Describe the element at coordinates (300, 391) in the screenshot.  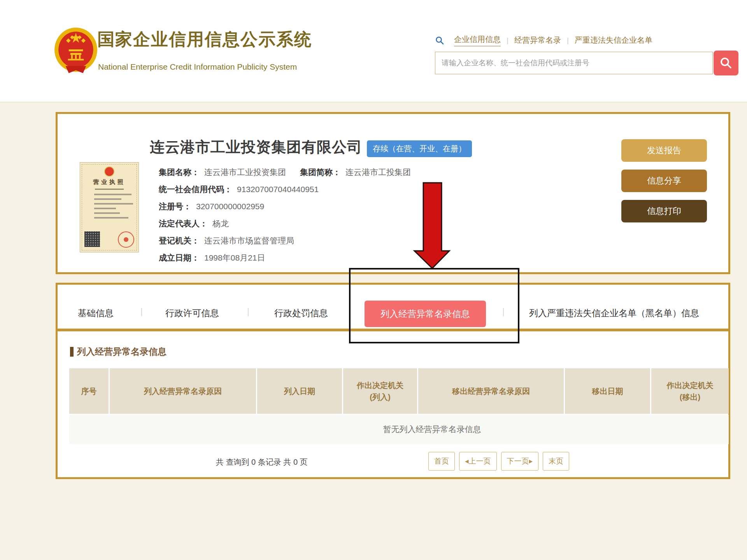
I see `column-header-text: 列入日期` at that location.